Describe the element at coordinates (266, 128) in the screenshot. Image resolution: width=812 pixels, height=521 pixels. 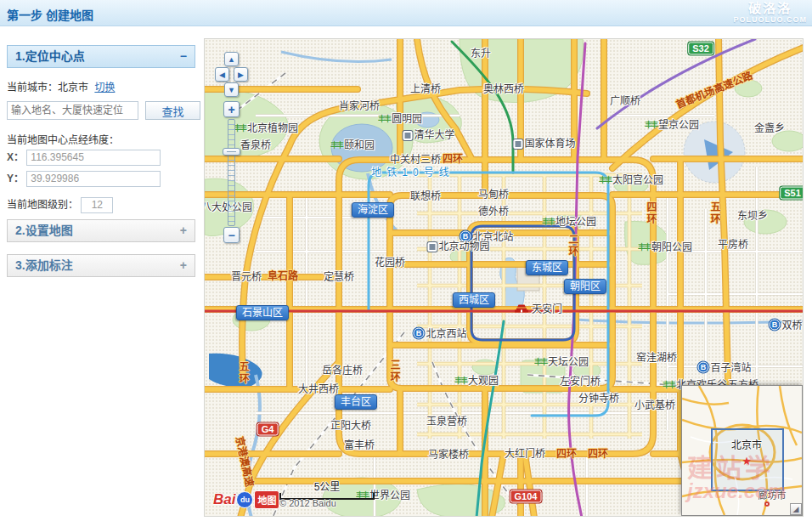
I see `map-label-park: 丰丰北京植物园` at that location.